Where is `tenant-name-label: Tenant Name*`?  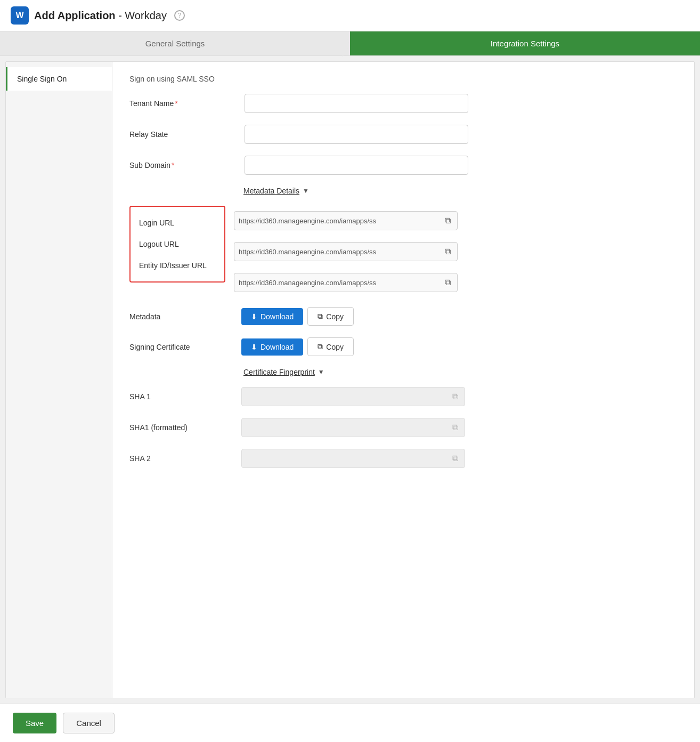
tenant-name-label: Tenant Name* is located at coordinates (183, 103).